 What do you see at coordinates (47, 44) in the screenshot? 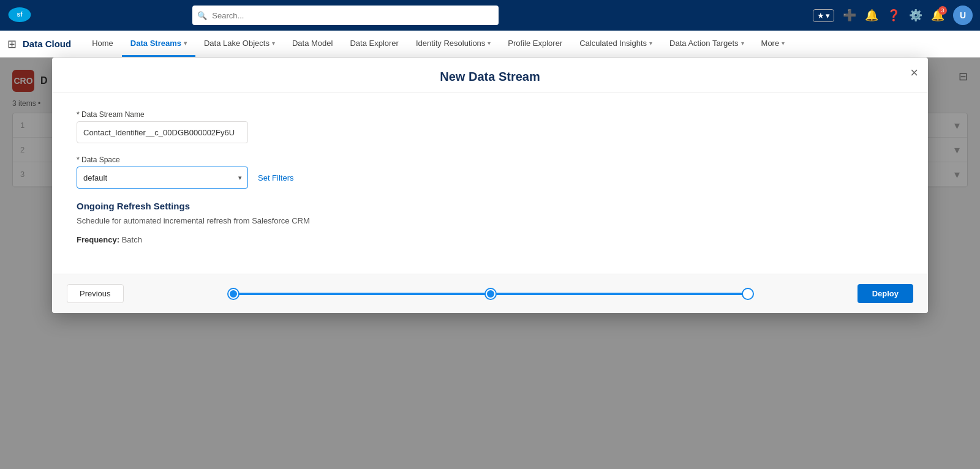
I see `app-name: Data Cloud` at bounding box center [47, 44].